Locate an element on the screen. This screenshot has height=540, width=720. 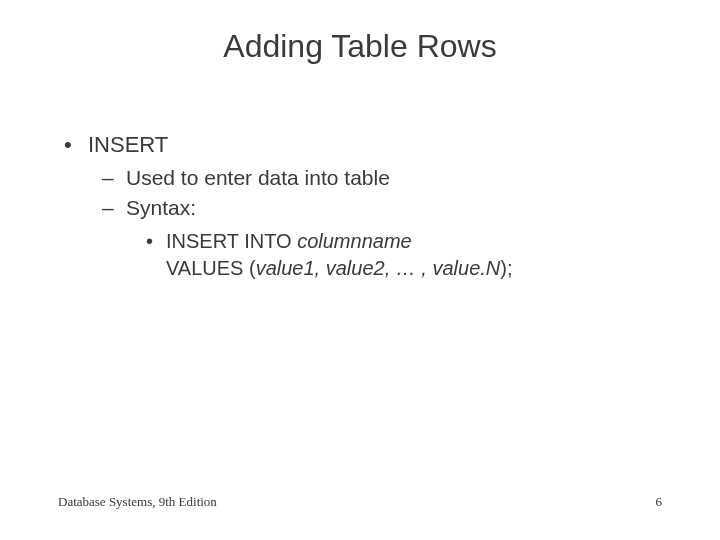
italic-text: columnname is located at coordinates (354, 241).